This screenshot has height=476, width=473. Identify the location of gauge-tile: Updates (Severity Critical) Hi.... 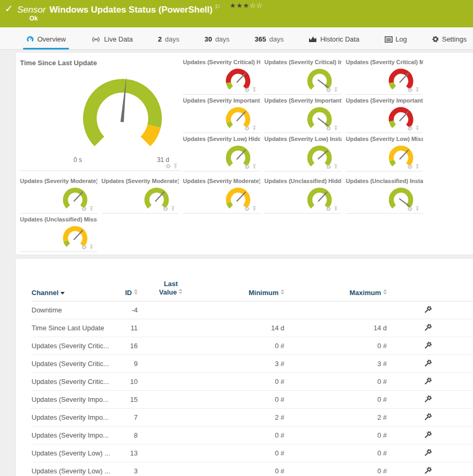
(222, 77).